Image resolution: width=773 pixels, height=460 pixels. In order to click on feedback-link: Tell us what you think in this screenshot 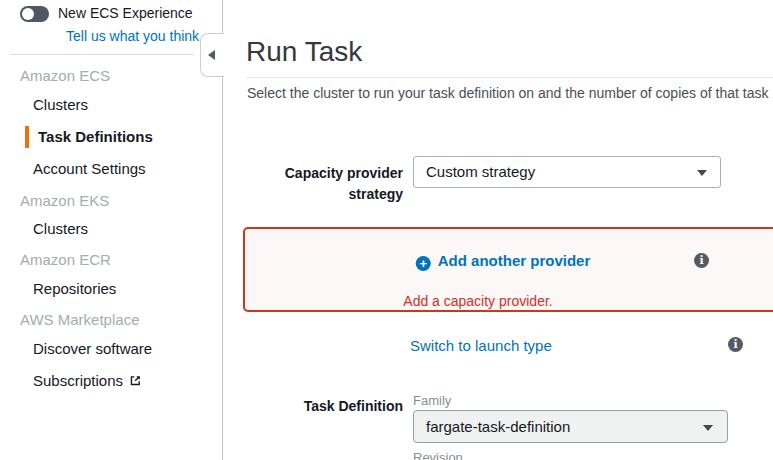, I will do `click(132, 36)`.